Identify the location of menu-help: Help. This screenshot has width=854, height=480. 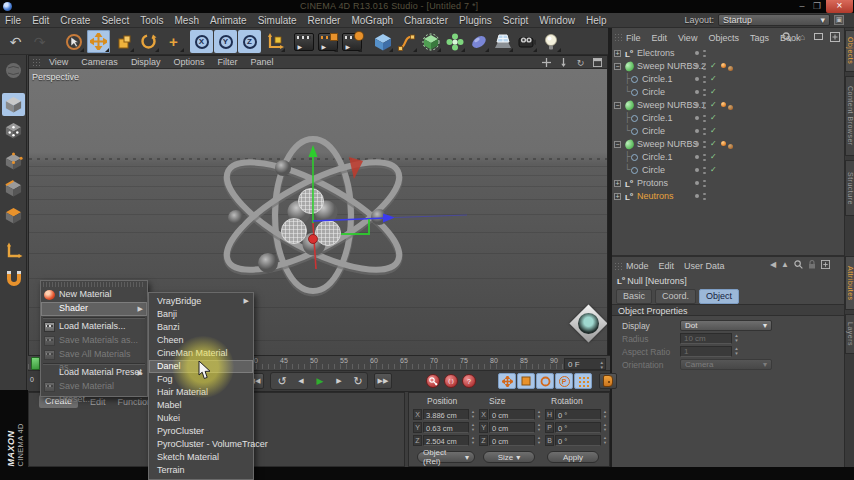
(596, 20).